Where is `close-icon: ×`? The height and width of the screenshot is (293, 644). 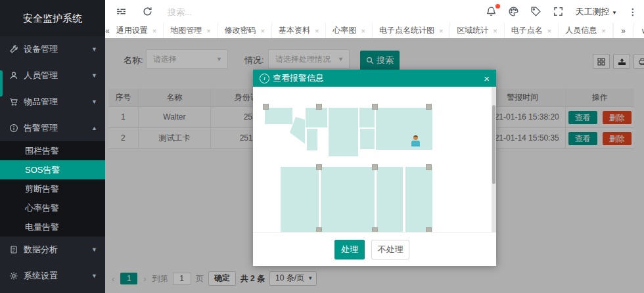 close-icon: × is located at coordinates (486, 79).